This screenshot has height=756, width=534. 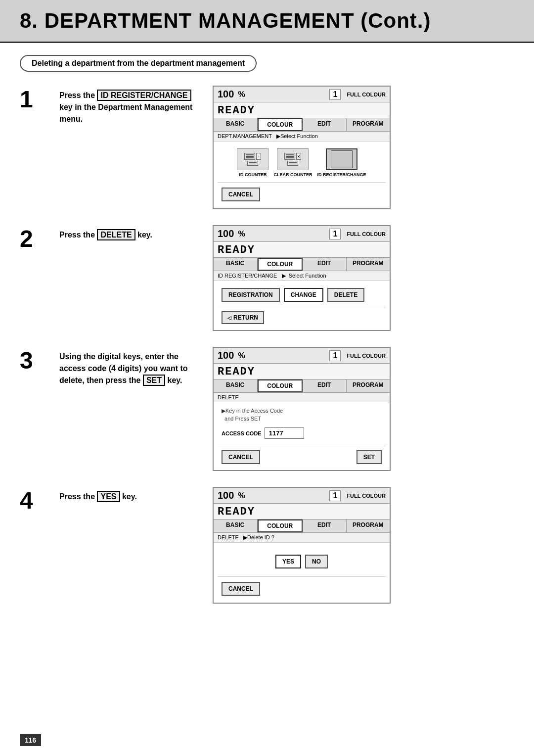 I want to click on screen-4-topbar: 100 % 1 FULL COLOUR, so click(x=302, y=496).